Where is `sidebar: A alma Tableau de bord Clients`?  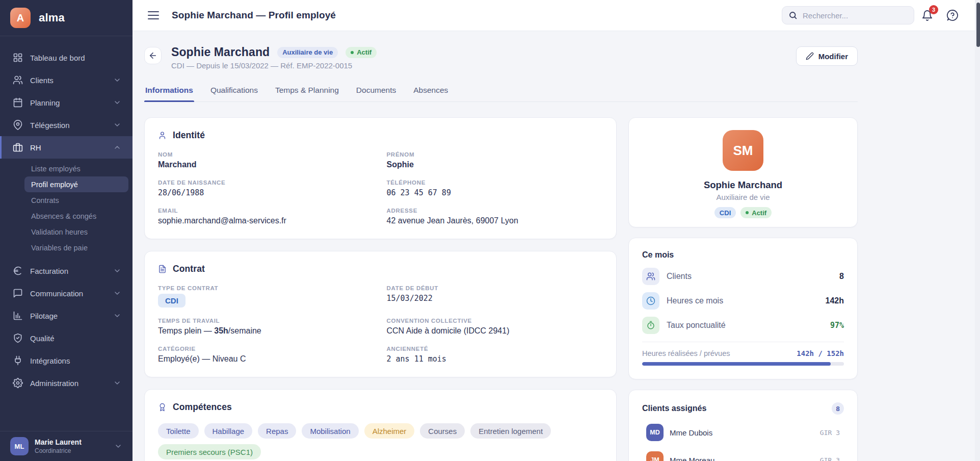
sidebar: A alma Tableau de bord Clients is located at coordinates (66, 231).